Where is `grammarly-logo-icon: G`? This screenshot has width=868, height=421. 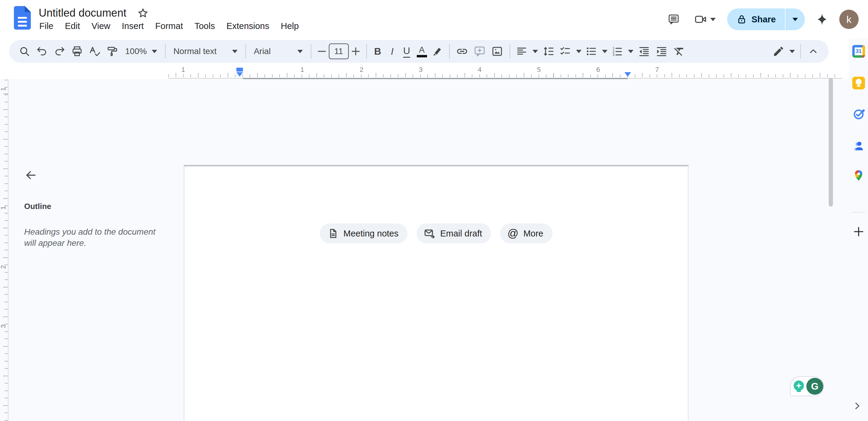
grammarly-logo-icon: G is located at coordinates (815, 386).